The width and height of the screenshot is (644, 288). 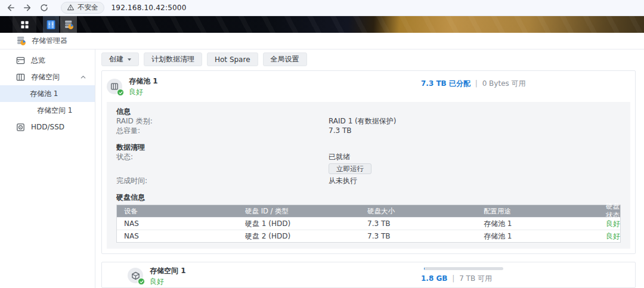 What do you see at coordinates (149, 8) in the screenshot?
I see `url-text: 192.168.10.42:5000` at bounding box center [149, 8].